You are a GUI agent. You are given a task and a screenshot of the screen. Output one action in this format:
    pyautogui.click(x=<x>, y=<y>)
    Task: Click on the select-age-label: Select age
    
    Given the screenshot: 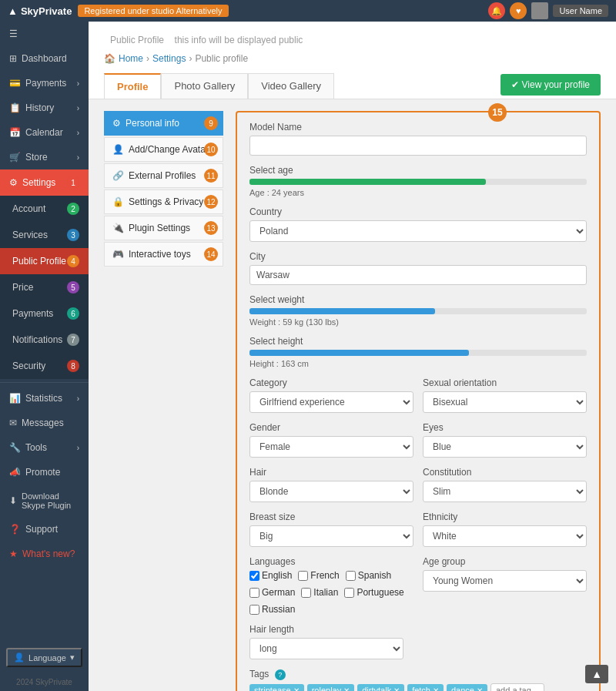 What is the action you would take?
    pyautogui.click(x=418, y=170)
    